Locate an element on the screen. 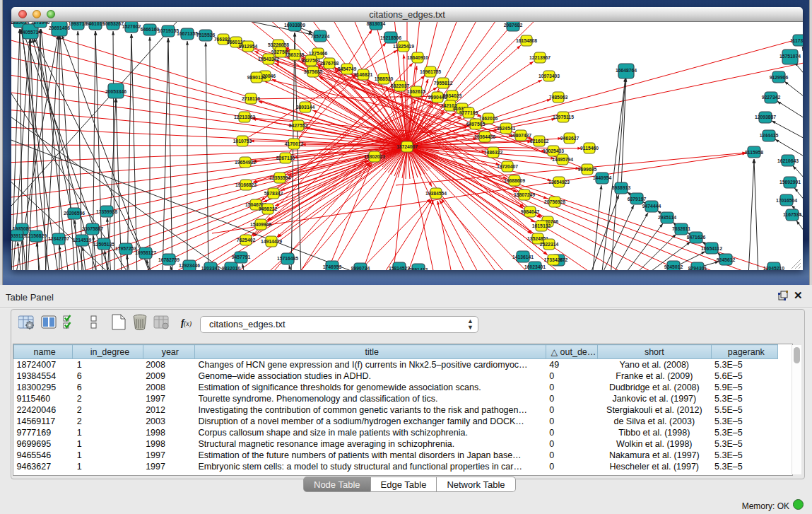 The image size is (812, 514). svg-text: 19384554 is located at coordinates (436, 194).